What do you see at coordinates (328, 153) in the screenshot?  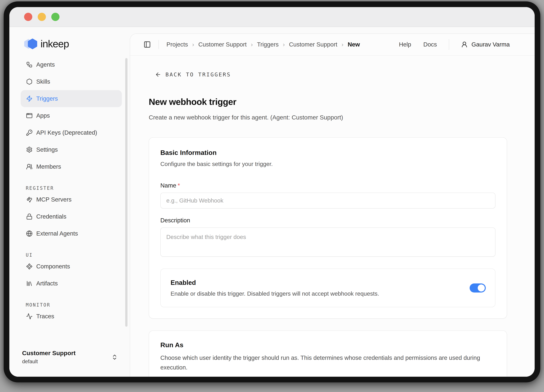 I see `basic-information-title: Basic Information` at bounding box center [328, 153].